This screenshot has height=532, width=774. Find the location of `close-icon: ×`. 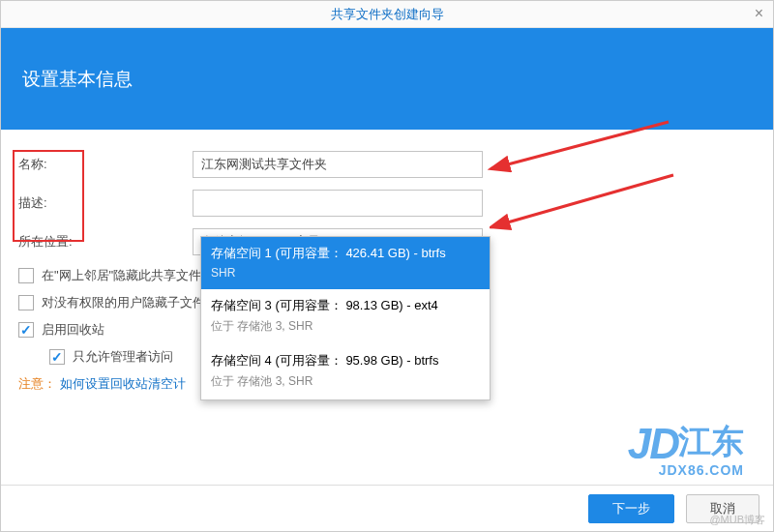

close-icon: × is located at coordinates (759, 14).